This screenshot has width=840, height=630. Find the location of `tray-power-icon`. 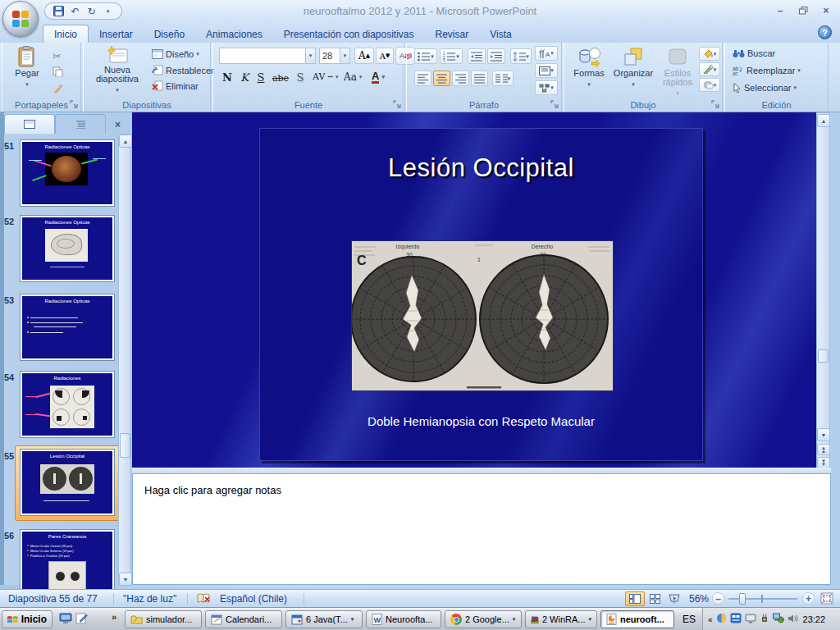

tray-power-icon is located at coordinates (765, 619).